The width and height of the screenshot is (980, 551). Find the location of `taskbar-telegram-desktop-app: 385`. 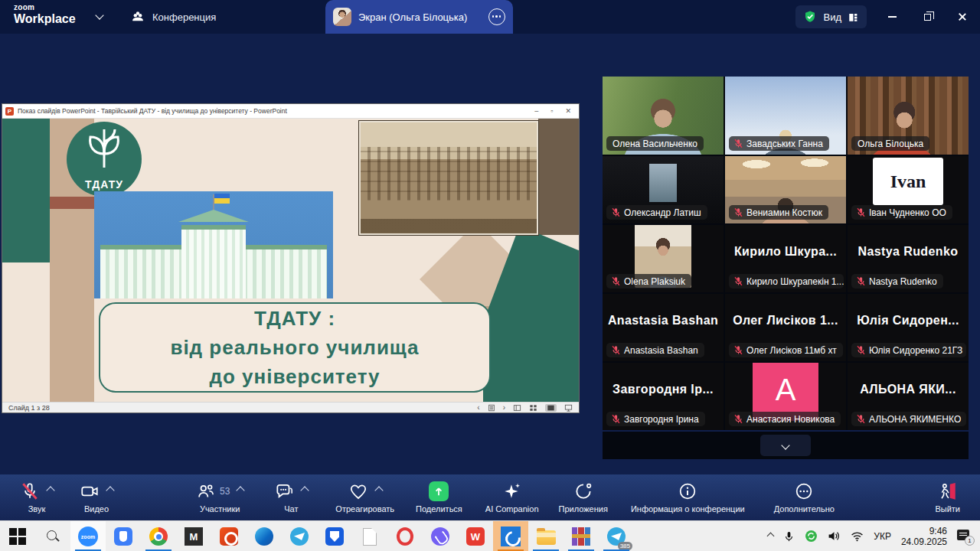

taskbar-telegram-desktop-app: 385 is located at coordinates (616, 536).